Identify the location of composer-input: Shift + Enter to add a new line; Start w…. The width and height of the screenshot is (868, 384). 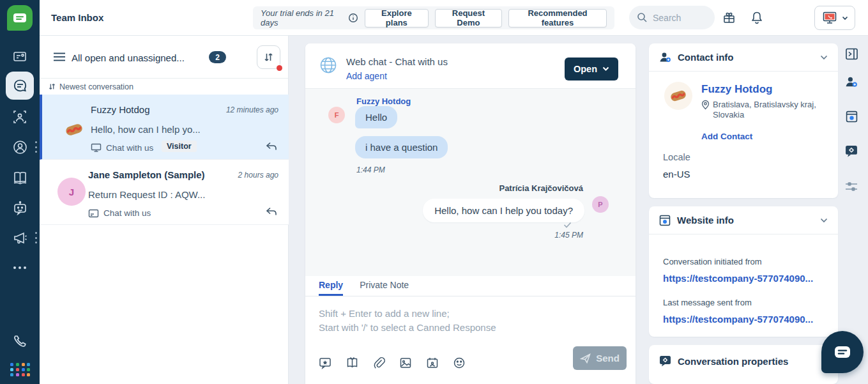
(469, 321).